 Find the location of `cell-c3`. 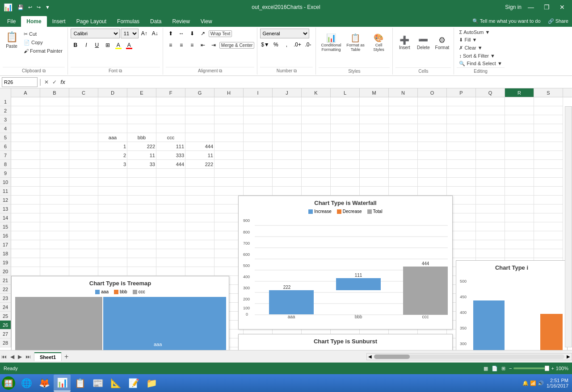

cell-c3 is located at coordinates (84, 120).